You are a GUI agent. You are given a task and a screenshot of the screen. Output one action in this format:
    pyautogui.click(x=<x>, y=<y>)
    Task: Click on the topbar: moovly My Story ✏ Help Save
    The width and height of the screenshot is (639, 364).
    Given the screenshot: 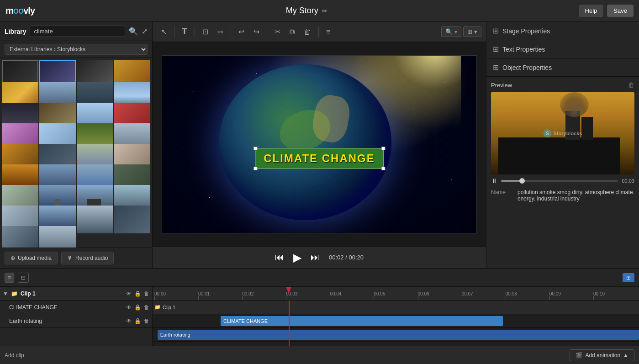 What is the action you would take?
    pyautogui.click(x=320, y=11)
    